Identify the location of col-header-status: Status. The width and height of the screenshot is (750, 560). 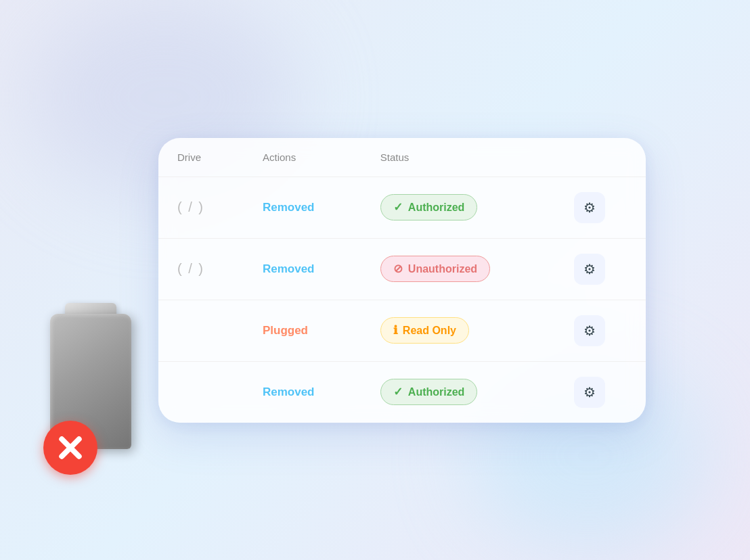
(458, 158).